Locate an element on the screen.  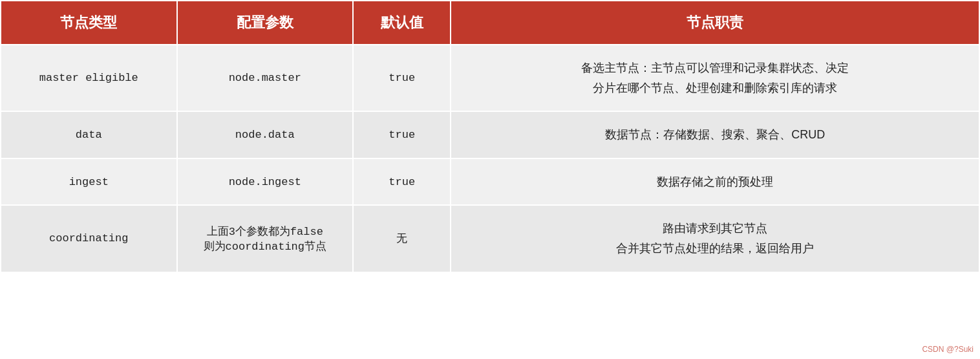
cell-desc: 数据节点：存储数据、搜索、聚合、CRUD is located at coordinates (715, 135).